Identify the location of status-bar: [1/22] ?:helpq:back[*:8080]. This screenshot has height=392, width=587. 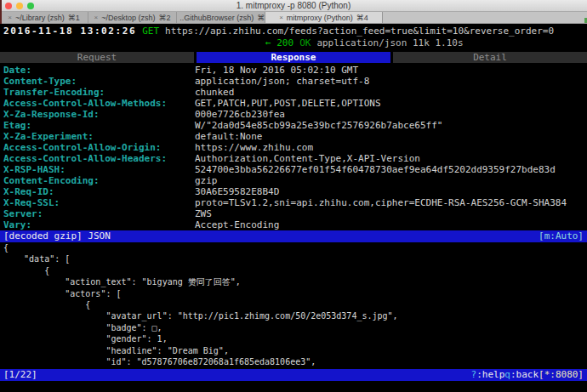
(294, 375).